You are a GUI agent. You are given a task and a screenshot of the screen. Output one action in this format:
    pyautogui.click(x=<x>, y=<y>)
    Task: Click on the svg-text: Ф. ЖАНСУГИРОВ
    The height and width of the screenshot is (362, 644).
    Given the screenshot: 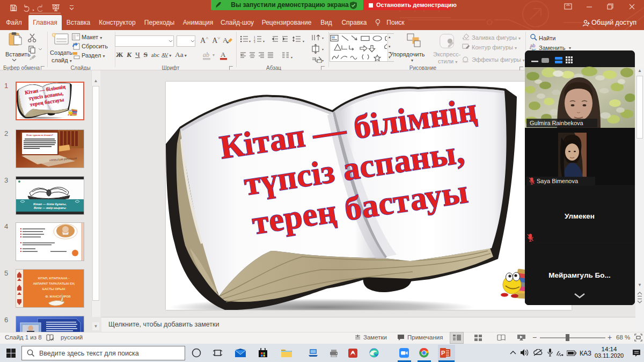 What is the action you would take?
    pyautogui.click(x=58, y=296)
    